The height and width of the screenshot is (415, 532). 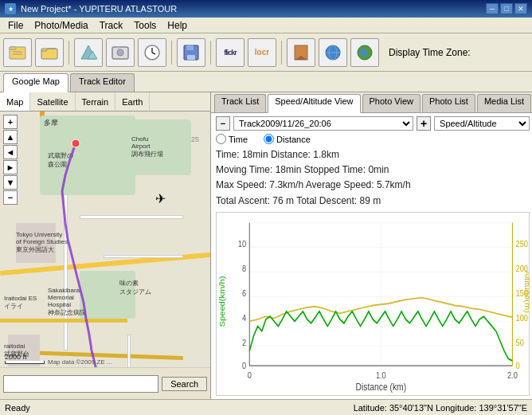 I want to click on map-tab-terrain: Terrain, so click(x=96, y=102).